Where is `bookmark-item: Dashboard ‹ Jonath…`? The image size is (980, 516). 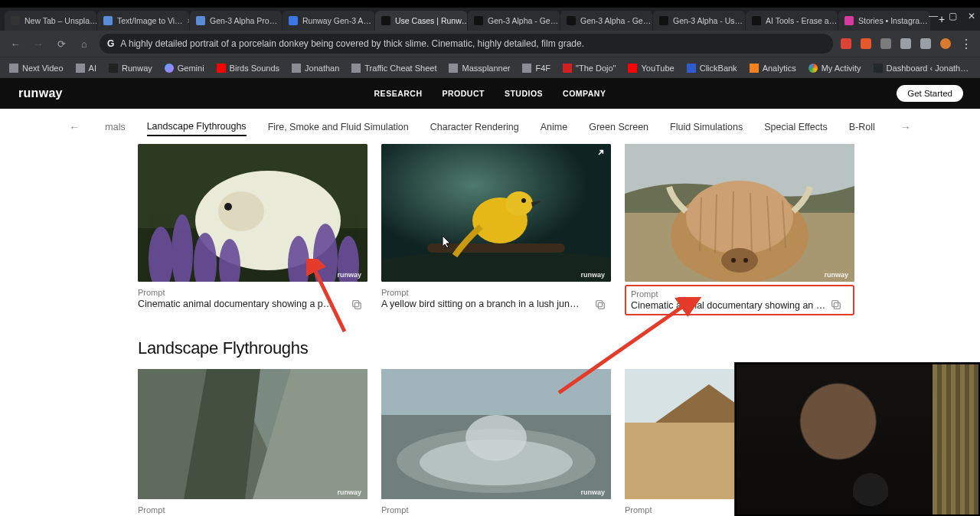 bookmark-item: Dashboard ‹ Jonath… is located at coordinates (922, 68).